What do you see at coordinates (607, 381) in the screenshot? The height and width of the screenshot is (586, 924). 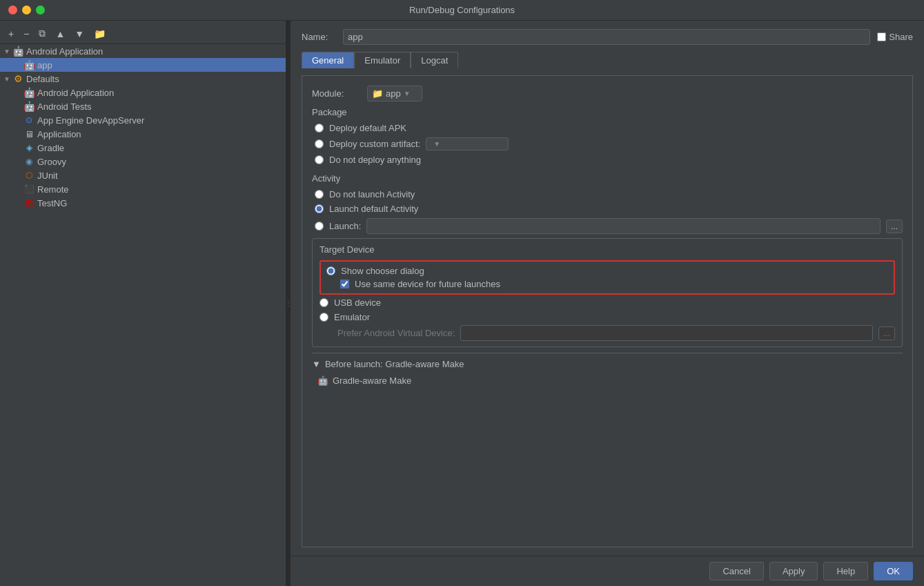 I see `gradle-make-item: 🤖 Gradle-aware Make` at bounding box center [607, 381].